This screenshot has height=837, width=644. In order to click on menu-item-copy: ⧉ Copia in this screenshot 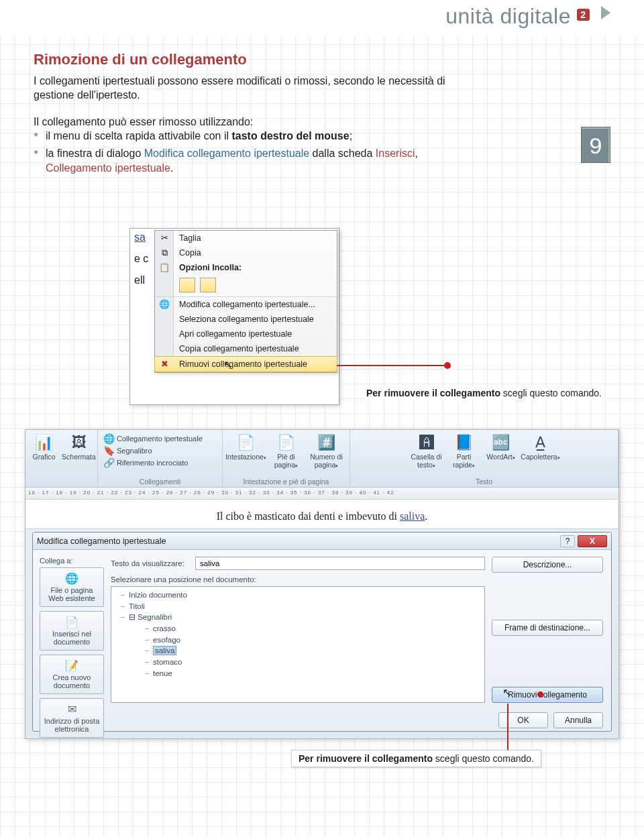, I will do `click(246, 253)`.